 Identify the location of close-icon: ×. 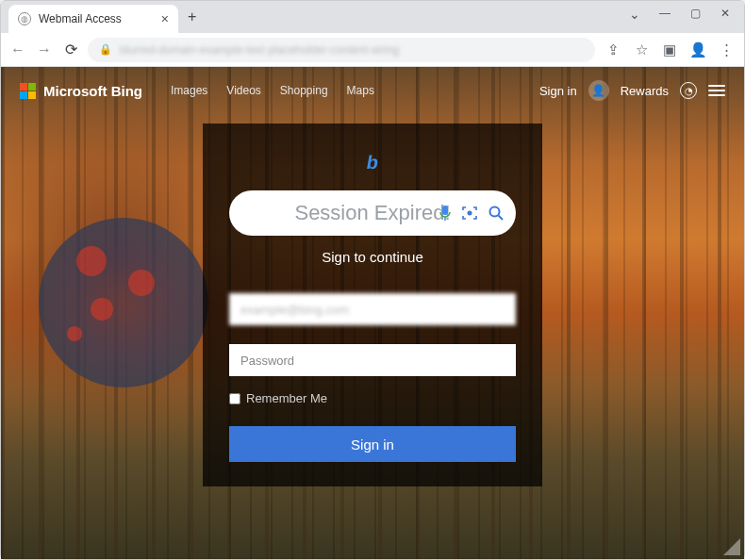
(165, 19).